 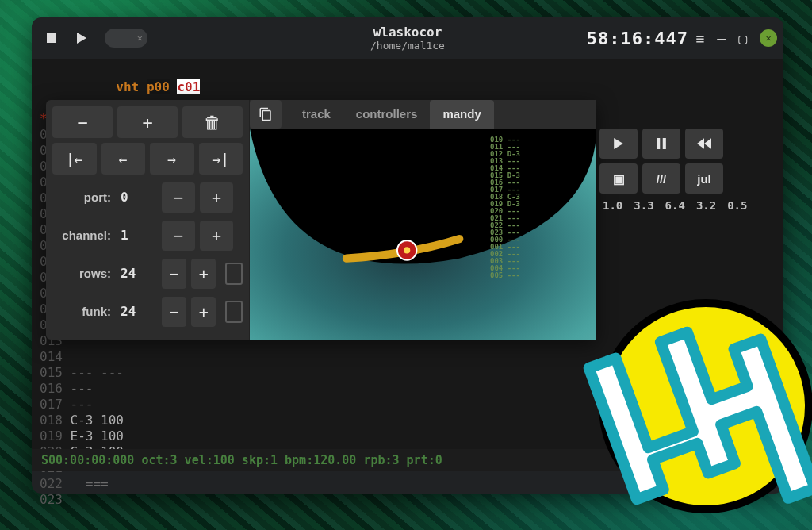 What do you see at coordinates (136, 312) in the screenshot?
I see `param-funk-value: 24` at bounding box center [136, 312].